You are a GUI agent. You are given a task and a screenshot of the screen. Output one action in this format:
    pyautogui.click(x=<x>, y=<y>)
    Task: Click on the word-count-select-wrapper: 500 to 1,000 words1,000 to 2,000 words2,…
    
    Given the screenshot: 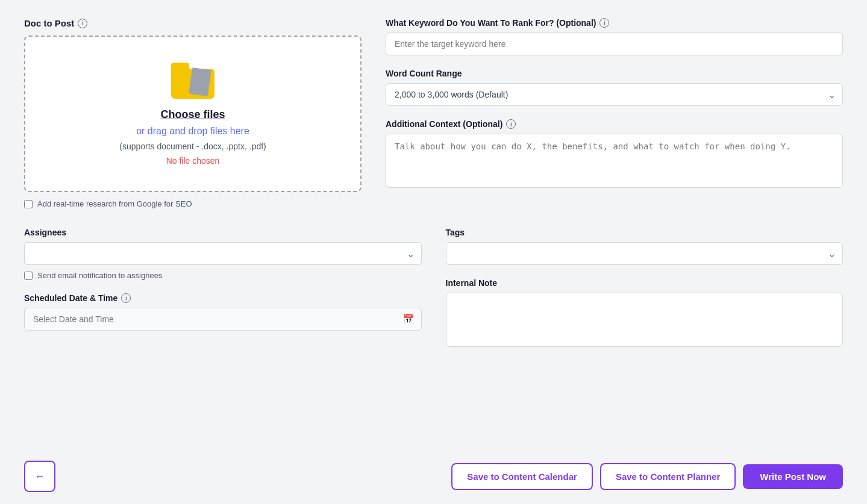 What is the action you would take?
    pyautogui.click(x=615, y=95)
    